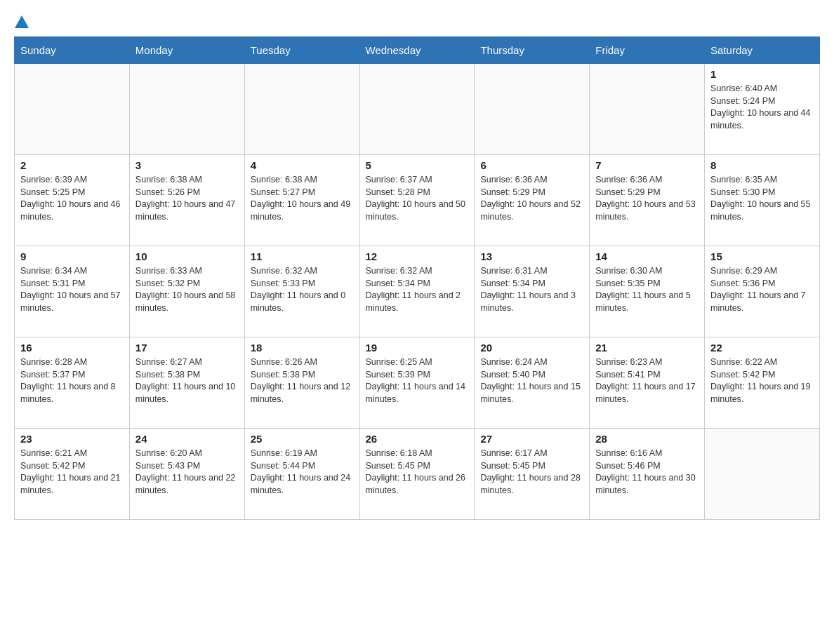 The image size is (834, 644). I want to click on day-info: Sunrise: 6:38 AM Sunset: 5:26 PM Dayligh…, so click(187, 199).